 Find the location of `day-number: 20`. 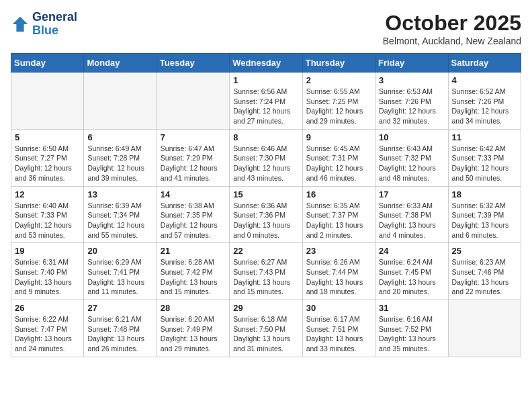

day-number: 20 is located at coordinates (120, 251).